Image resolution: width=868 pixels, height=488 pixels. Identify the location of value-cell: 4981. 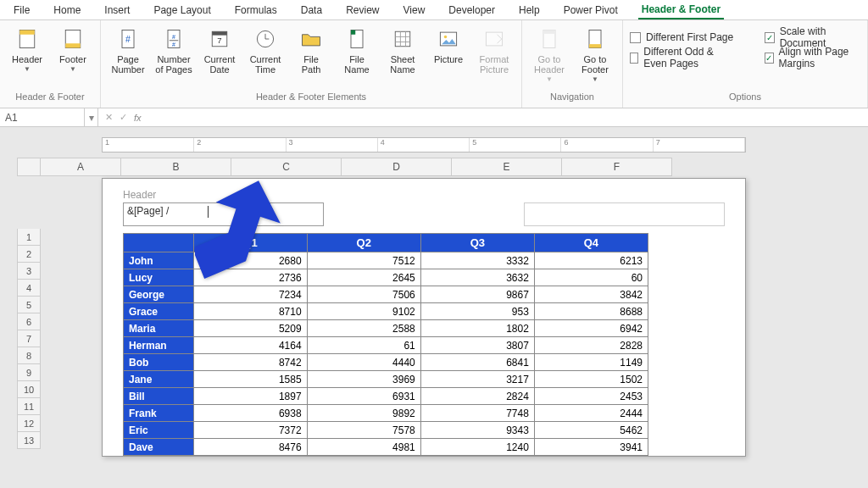
(364, 447).